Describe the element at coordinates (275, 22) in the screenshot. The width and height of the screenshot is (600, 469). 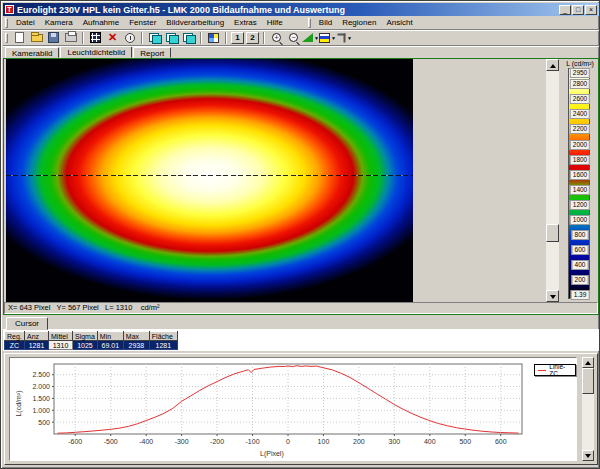
I see `menu-hilfe: Hilfe` at that location.